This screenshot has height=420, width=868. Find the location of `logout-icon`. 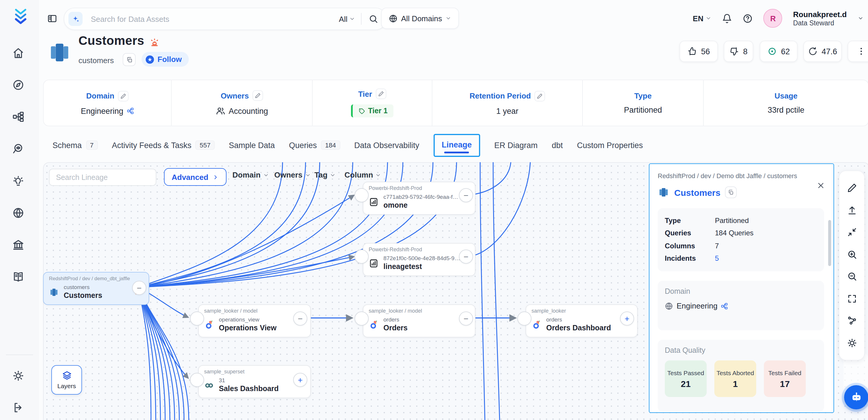

logout-icon is located at coordinates (18, 408).